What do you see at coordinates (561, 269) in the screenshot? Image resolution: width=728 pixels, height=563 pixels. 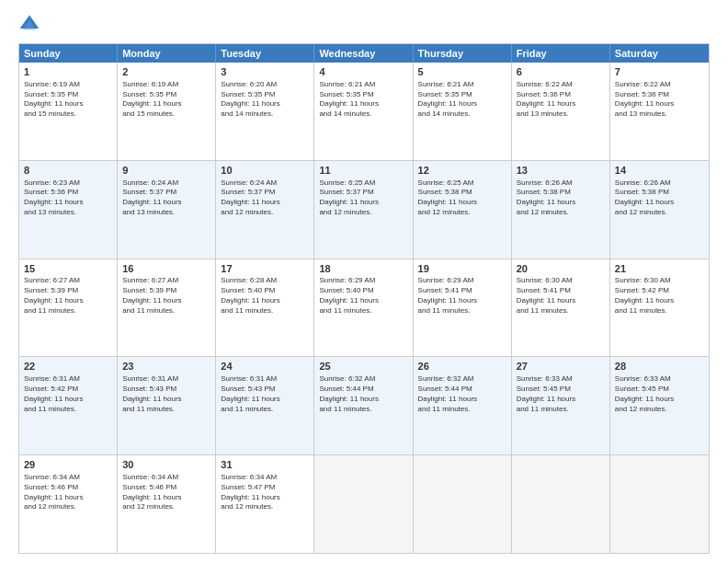 I see `day-number: 20` at bounding box center [561, 269].